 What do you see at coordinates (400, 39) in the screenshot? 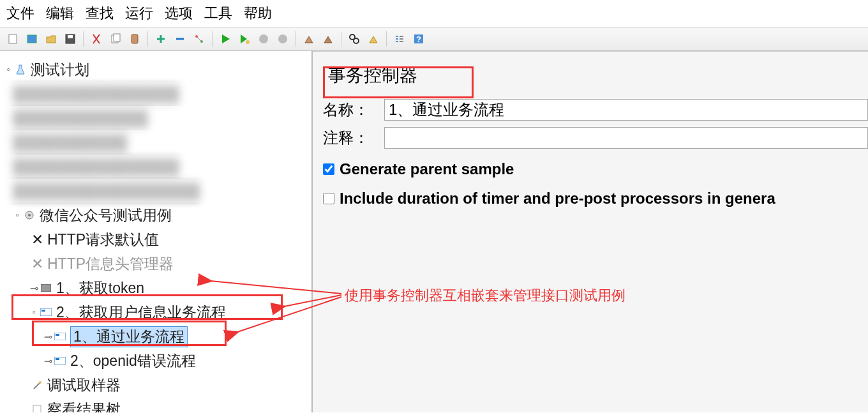
I see `function-helper-button` at bounding box center [400, 39].